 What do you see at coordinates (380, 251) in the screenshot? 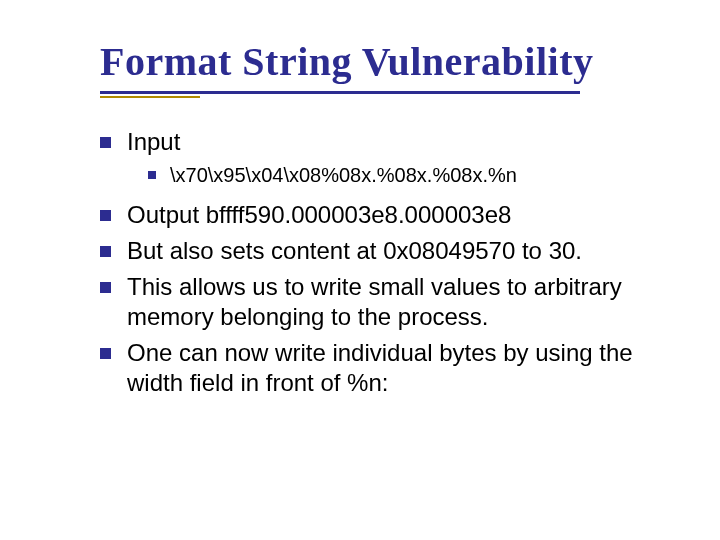
I see `list-item: But also sets content at 0x08049570 to 3…` at bounding box center [380, 251].